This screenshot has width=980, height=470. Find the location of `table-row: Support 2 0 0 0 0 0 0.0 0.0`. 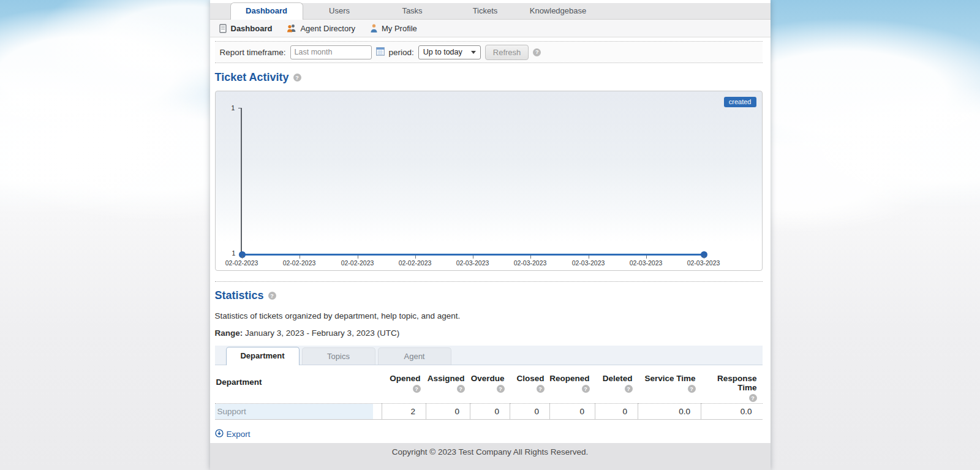

table-row: Support 2 0 0 0 0 0 0.0 0.0 is located at coordinates (489, 412).